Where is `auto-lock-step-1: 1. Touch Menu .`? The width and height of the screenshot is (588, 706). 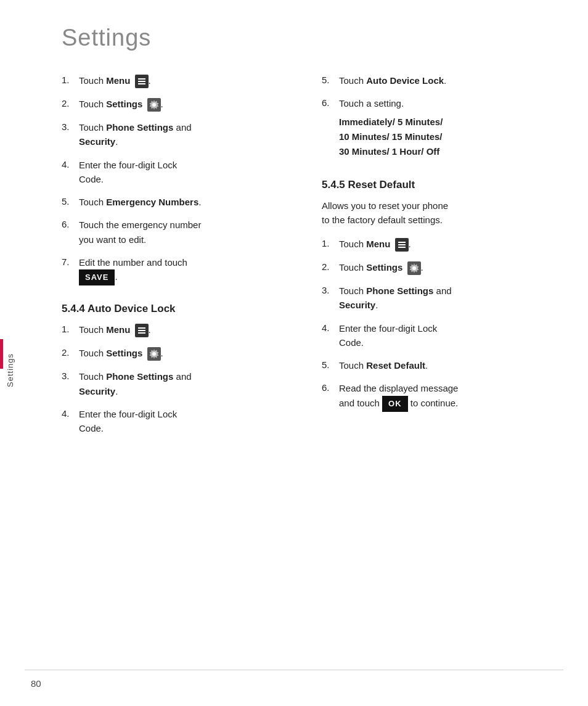 auto-lock-step-1: 1. Touch Menu . is located at coordinates (179, 330).